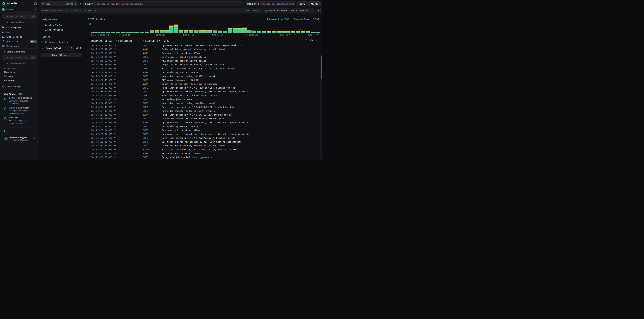 Image resolution: width=644 pixels, height=319 pixels. I want to click on col-header-severitytext: ∷SeverityText, so click(152, 41).